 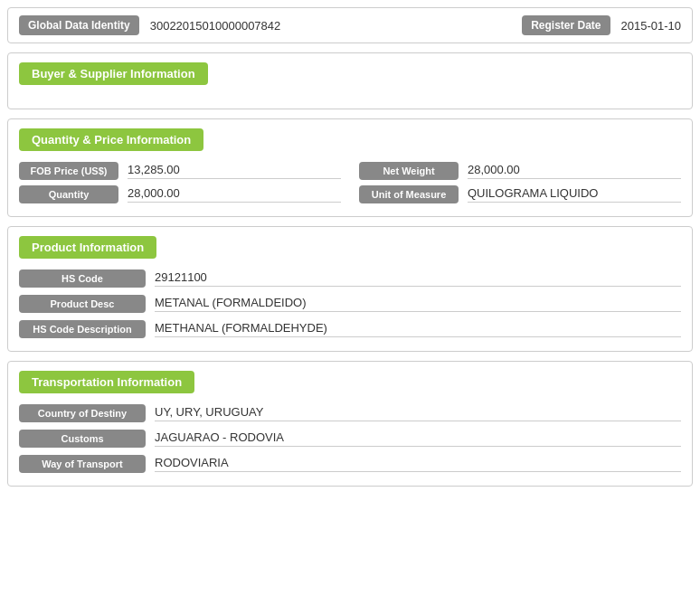 What do you see at coordinates (69, 171) in the screenshot?
I see `fob-price-label: FOB Price (US$)` at bounding box center [69, 171].